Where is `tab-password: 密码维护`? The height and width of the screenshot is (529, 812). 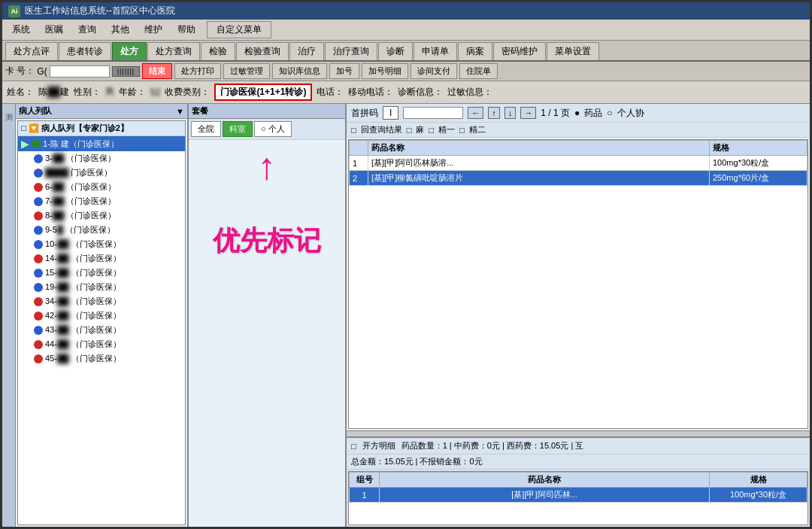
tab-password: 密码维护 is located at coordinates (520, 51).